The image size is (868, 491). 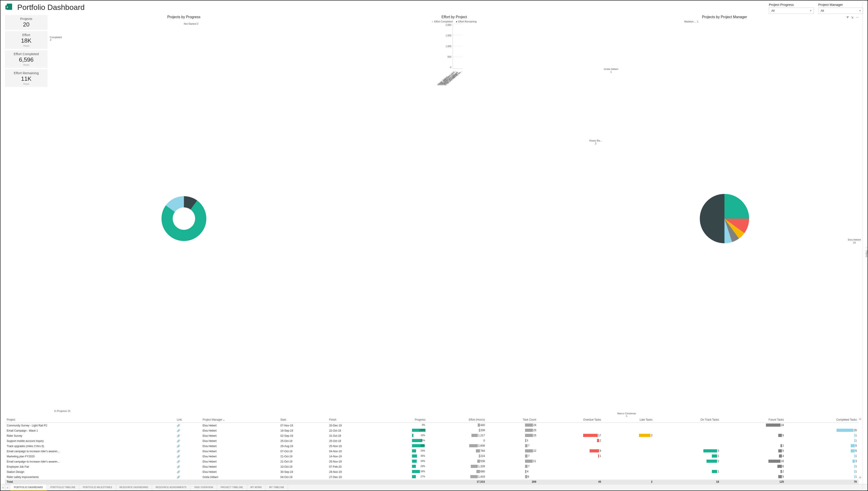 What do you see at coordinates (432, 467) in the screenshot?
I see `table-row: Employee Job Fair 🔗 Elva Hebert 10-Oct-1…` at bounding box center [432, 467].